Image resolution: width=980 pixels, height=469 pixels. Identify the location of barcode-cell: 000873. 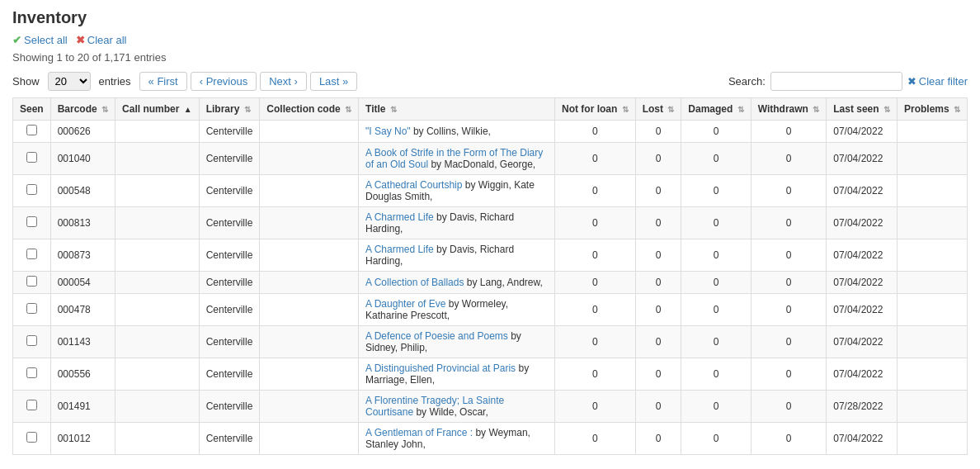
(82, 256).